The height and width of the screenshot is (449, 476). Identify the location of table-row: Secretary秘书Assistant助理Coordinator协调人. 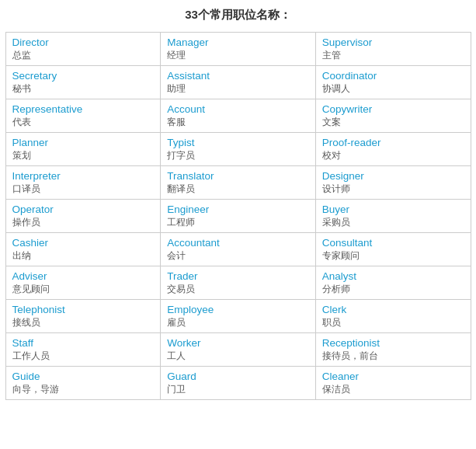
(238, 82).